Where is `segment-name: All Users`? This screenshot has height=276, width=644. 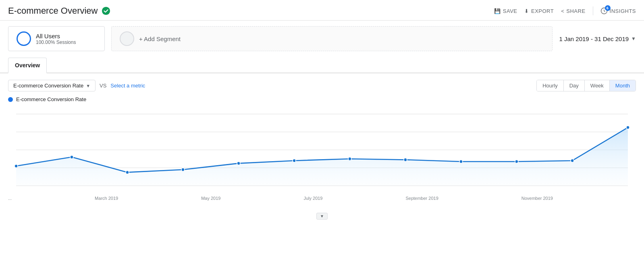
segment-name: All Users is located at coordinates (56, 36).